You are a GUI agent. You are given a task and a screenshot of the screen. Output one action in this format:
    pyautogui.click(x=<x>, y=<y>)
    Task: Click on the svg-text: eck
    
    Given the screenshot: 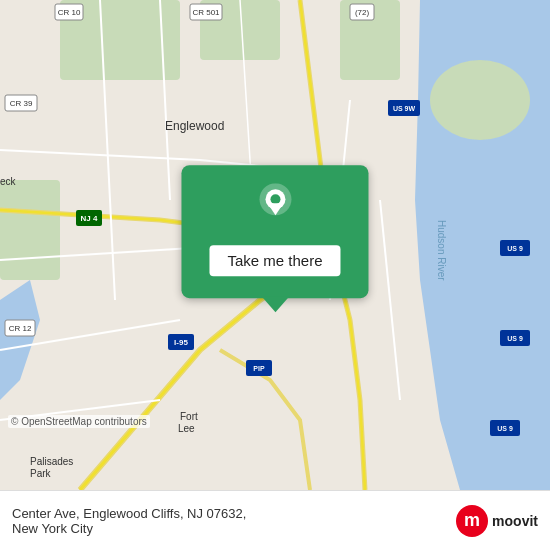 What is the action you would take?
    pyautogui.click(x=8, y=182)
    